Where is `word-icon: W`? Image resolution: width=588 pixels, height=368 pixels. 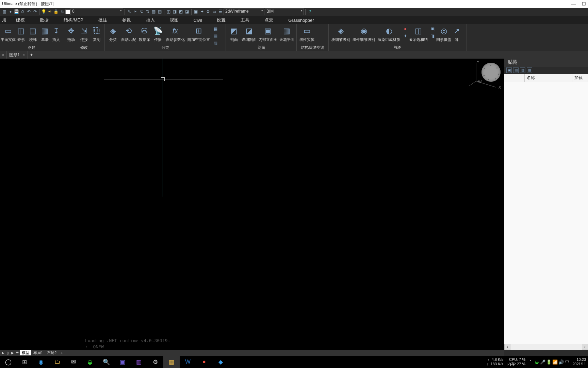
word-icon: W is located at coordinates (188, 362).